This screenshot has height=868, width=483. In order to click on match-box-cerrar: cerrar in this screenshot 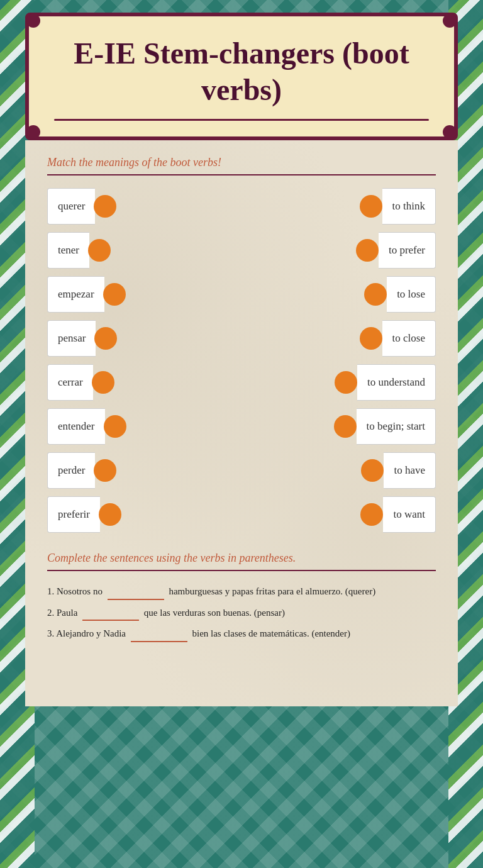, I will do `click(70, 382)`.